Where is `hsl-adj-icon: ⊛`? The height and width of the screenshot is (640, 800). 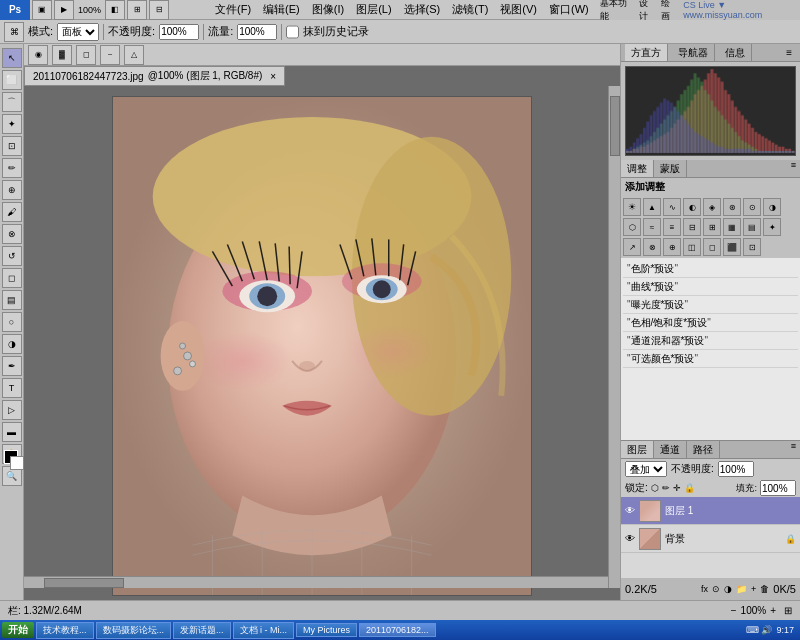 hsl-adj-icon: ⊛ is located at coordinates (732, 207).